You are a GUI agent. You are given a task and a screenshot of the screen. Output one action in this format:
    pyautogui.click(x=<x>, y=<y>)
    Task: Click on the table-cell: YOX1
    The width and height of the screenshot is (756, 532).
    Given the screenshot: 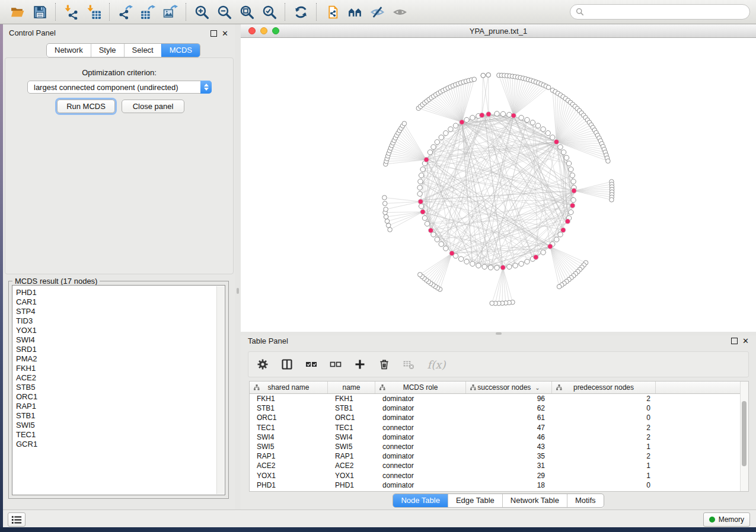 What is the action you would take?
    pyautogui.click(x=289, y=476)
    